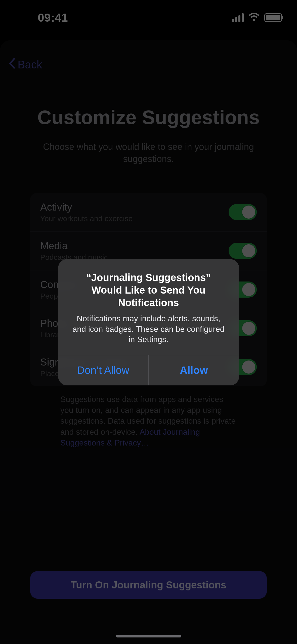 Image resolution: width=297 pixels, height=644 pixels. What do you see at coordinates (149, 290) in the screenshot?
I see `alert-title: “Journaling Suggestions” Would Like to S…` at bounding box center [149, 290].